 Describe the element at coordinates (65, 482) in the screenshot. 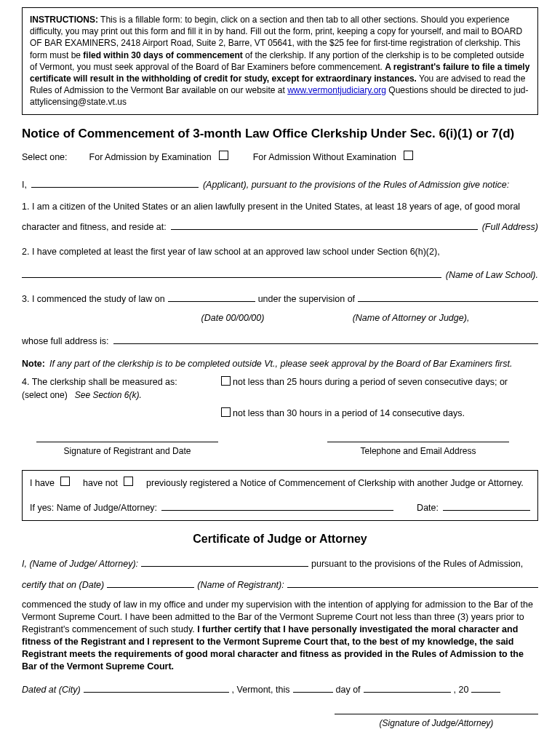

I see `have-checkbox` at that location.